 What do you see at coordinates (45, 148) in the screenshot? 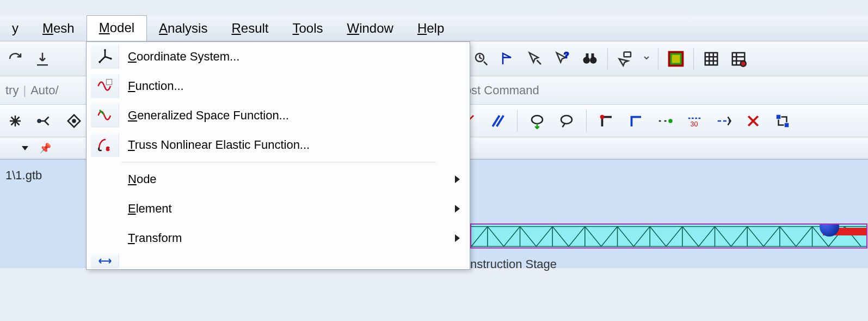
I see `pin-icon: 📌` at bounding box center [45, 148].